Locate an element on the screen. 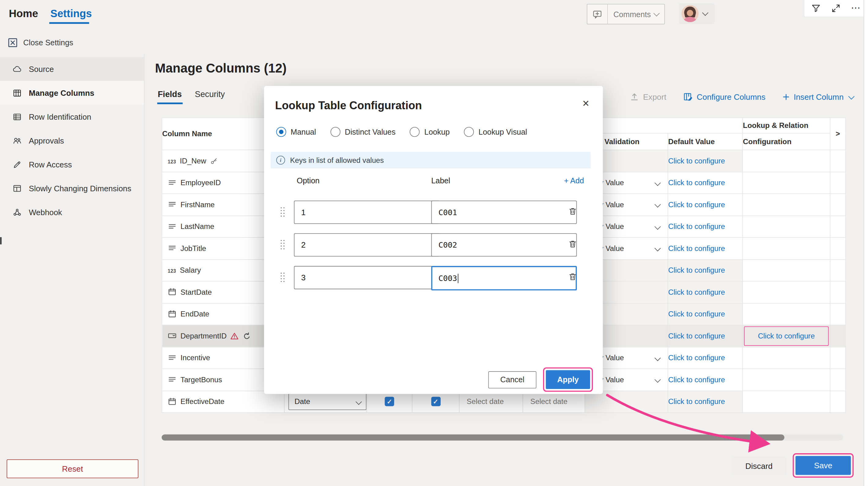 This screenshot has height=486, width=868. lookup-icon is located at coordinates (172, 336).